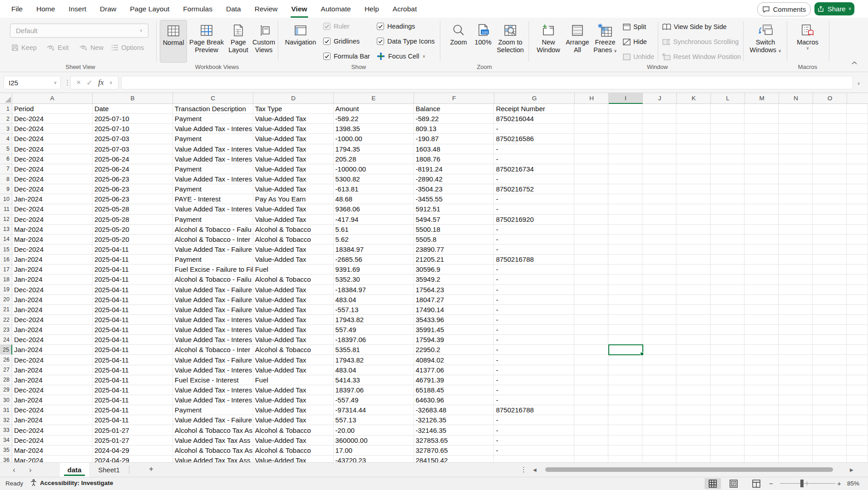 The width and height of the screenshot is (868, 490). Describe the element at coordinates (830, 330) in the screenshot. I see `cell-O23` at that location.